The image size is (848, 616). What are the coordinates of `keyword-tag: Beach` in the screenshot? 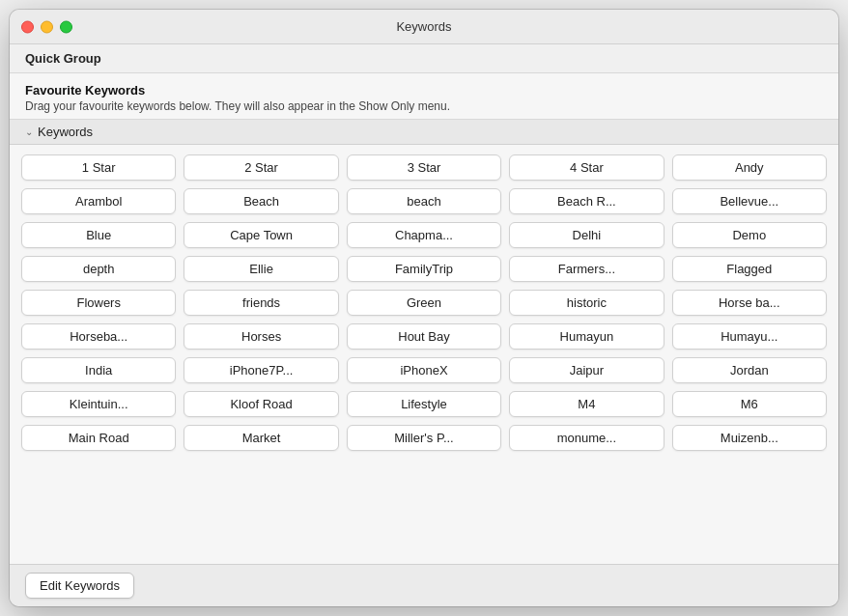 It's located at (261, 201).